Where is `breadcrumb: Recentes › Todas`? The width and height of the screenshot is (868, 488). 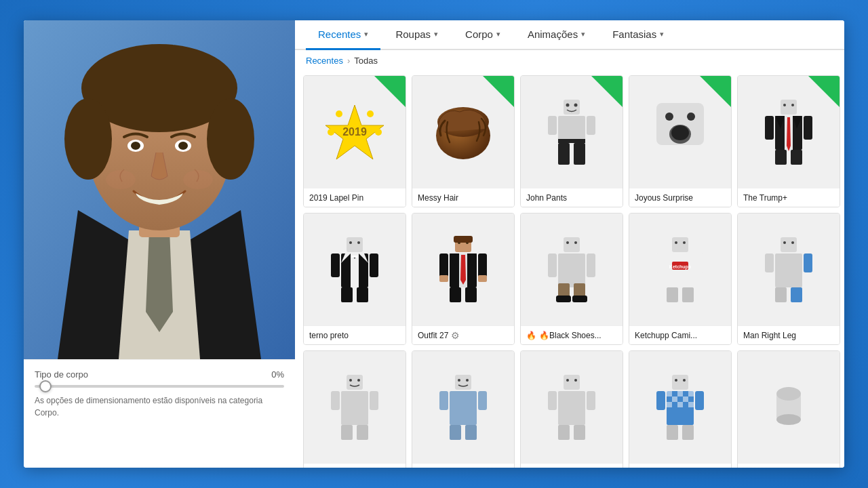
breadcrumb: Recentes › Todas is located at coordinates (570, 61).